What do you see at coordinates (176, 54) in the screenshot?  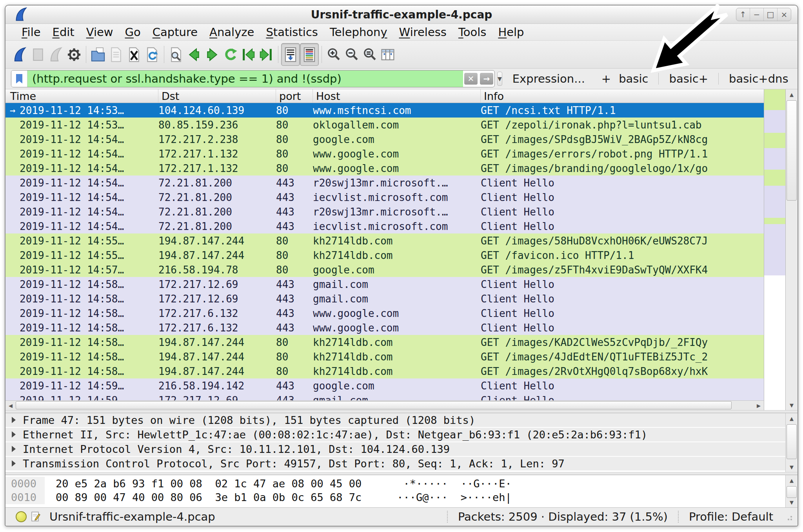 I see `find-packet-button` at bounding box center [176, 54].